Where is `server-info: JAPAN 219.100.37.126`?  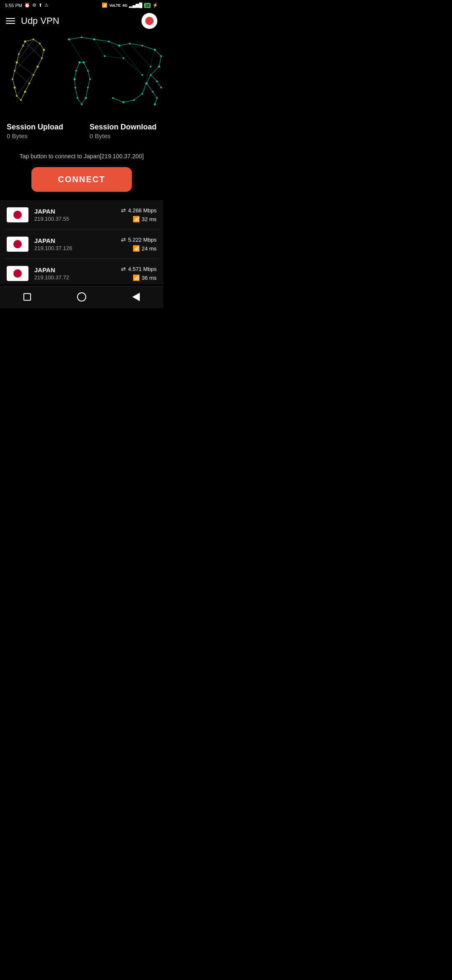
server-info: JAPAN 219.100.37.126 is located at coordinates (78, 244).